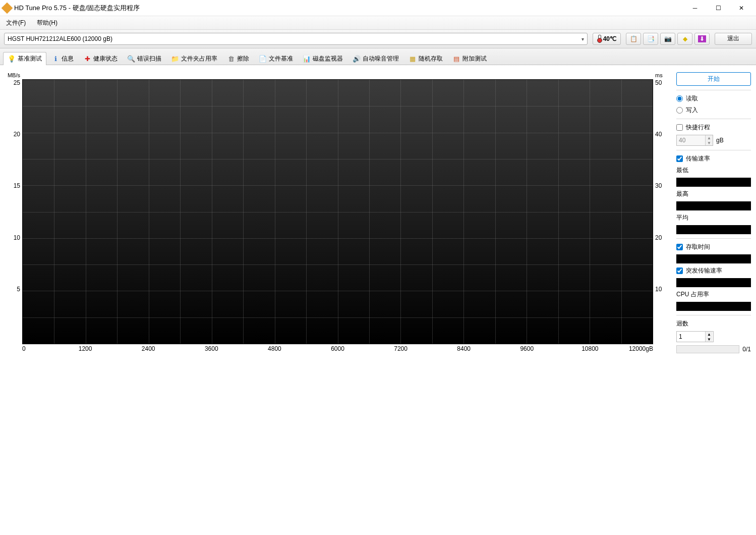  What do you see at coordinates (714, 247) in the screenshot?
I see `access-time-check-row: 存取时间` at bounding box center [714, 247].